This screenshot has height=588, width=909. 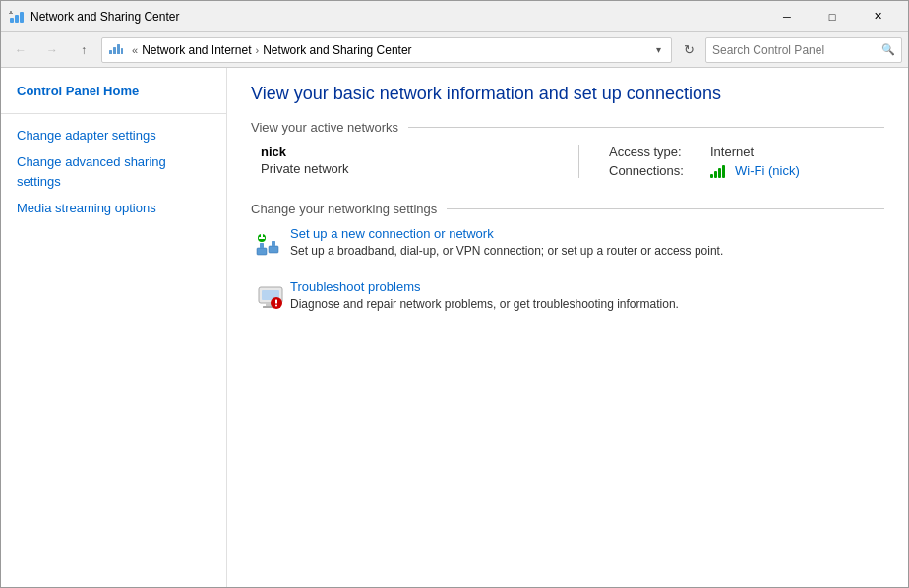 I want to click on new-connection-desc: Set up a broadband, dial-up, or VPN conn…, so click(x=507, y=251).